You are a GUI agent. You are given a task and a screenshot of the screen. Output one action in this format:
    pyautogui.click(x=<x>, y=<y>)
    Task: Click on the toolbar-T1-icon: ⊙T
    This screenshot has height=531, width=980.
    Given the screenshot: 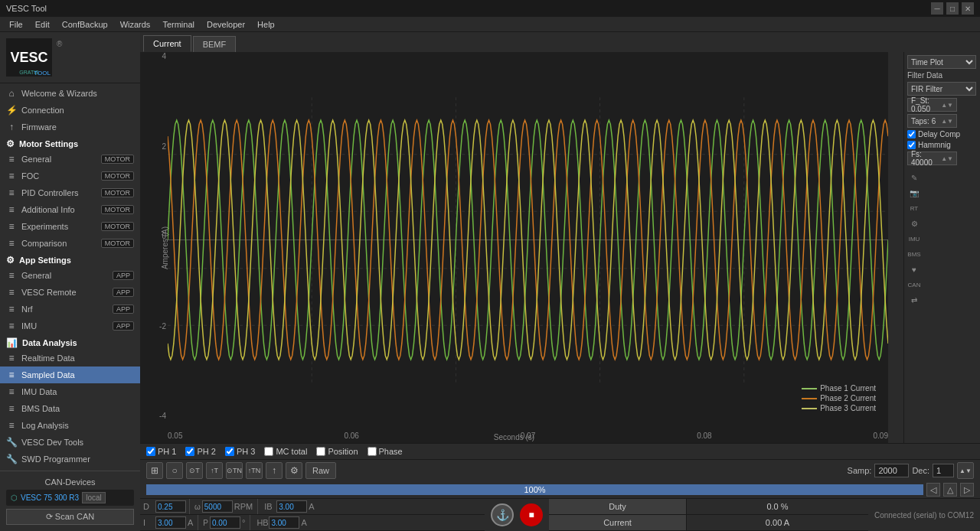 What is the action you would take?
    pyautogui.click(x=194, y=471)
    